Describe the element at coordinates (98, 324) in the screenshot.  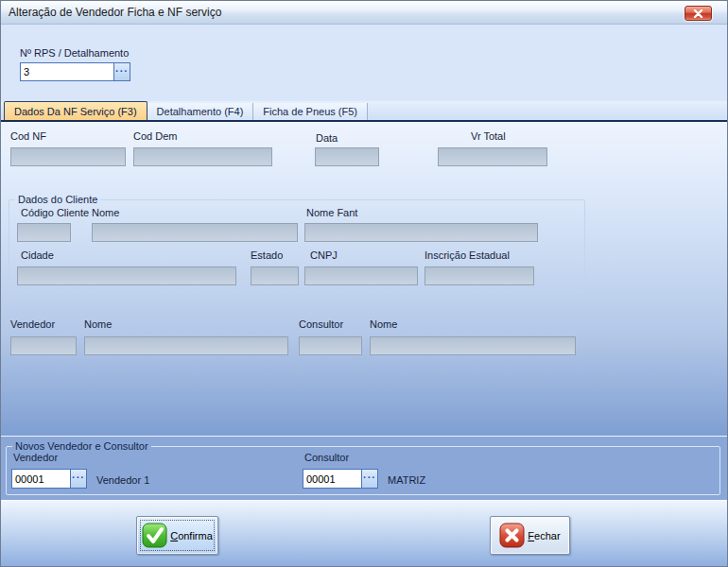
I see `vendedor-nome-atual-label: Nome` at that location.